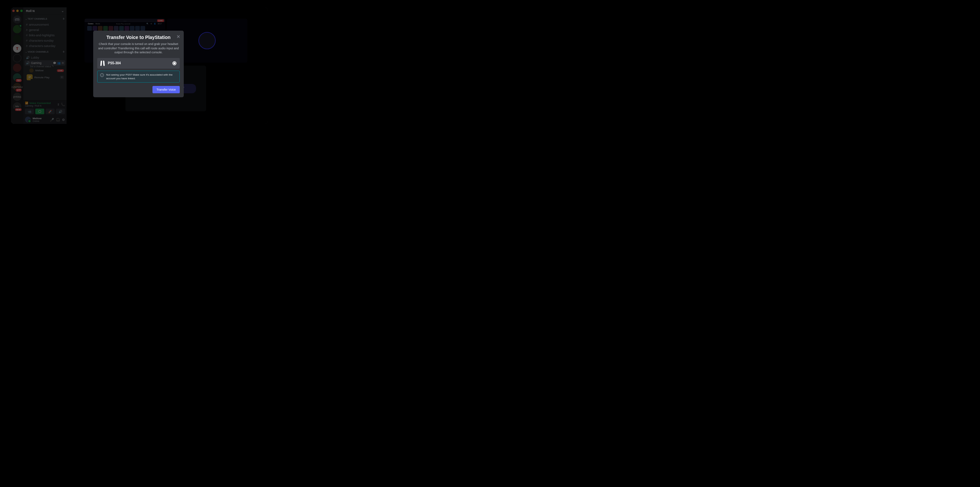 Image resolution: width=980 pixels, height=487 pixels. What do you see at coordinates (166, 90) in the screenshot?
I see `transfer-voice-button: Transfer Voice` at bounding box center [166, 90].